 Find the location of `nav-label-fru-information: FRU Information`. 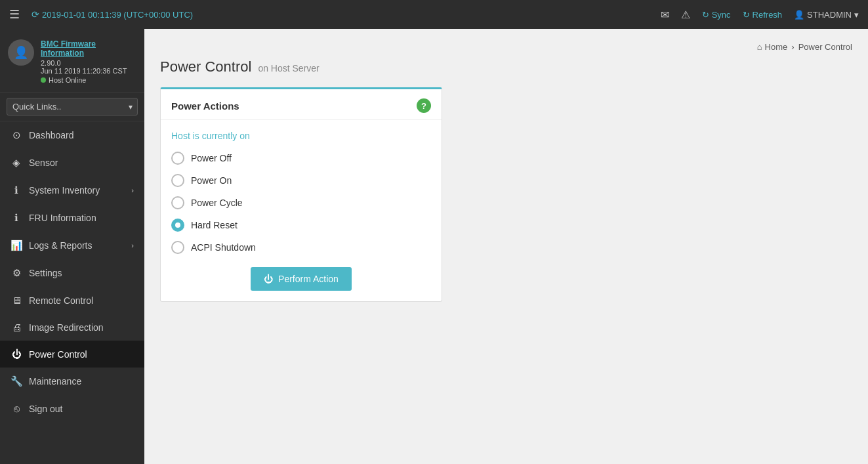

nav-label-fru-information: FRU Information is located at coordinates (63, 218).